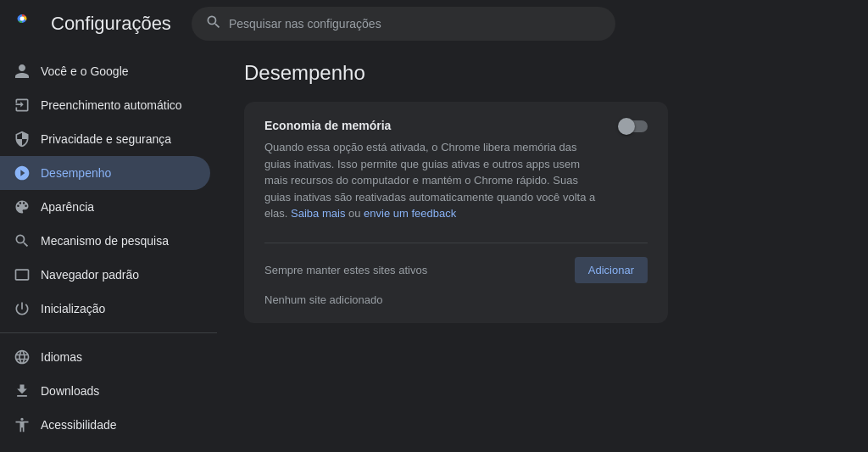 The height and width of the screenshot is (452, 868). Describe the element at coordinates (214, 24) in the screenshot. I see `search-icon` at that location.